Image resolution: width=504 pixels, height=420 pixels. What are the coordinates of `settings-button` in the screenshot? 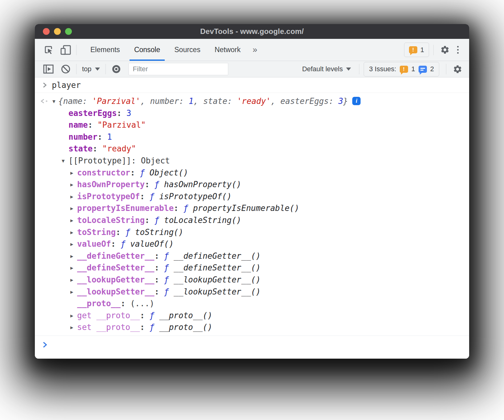 It's located at (445, 50).